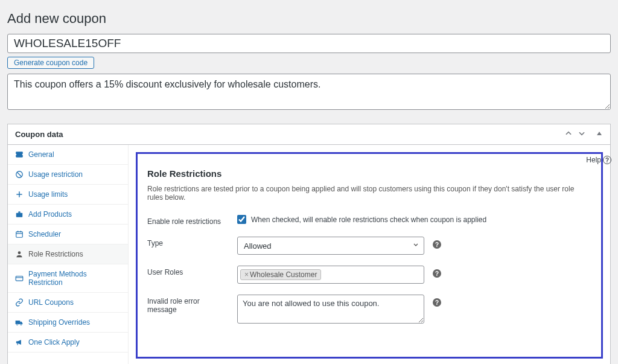 This screenshot has height=364, width=618. Describe the element at coordinates (68, 343) in the screenshot. I see `sidebar-item-one-click-apply: One Click Apply` at that location.